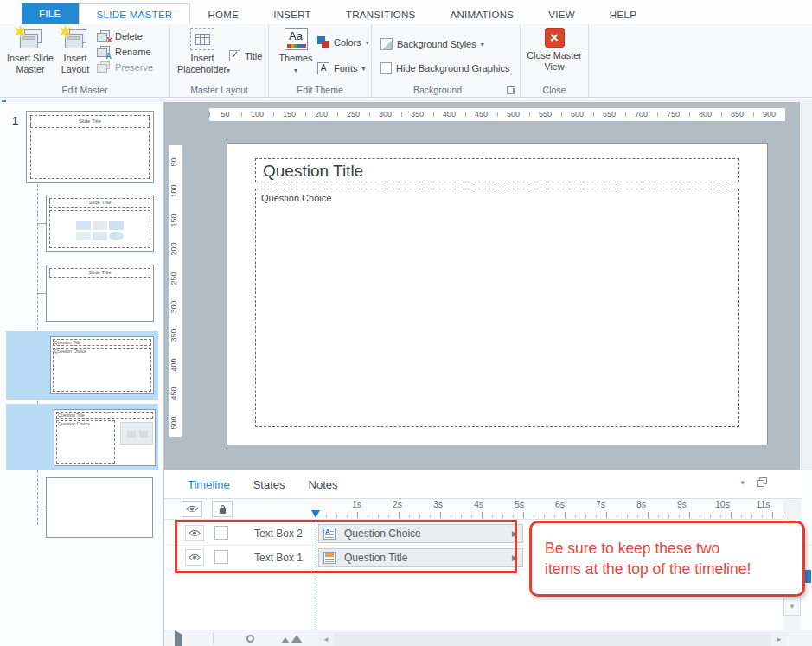 This screenshot has width=812, height=646. I want to click on ruler-label: 350, so click(176, 336).